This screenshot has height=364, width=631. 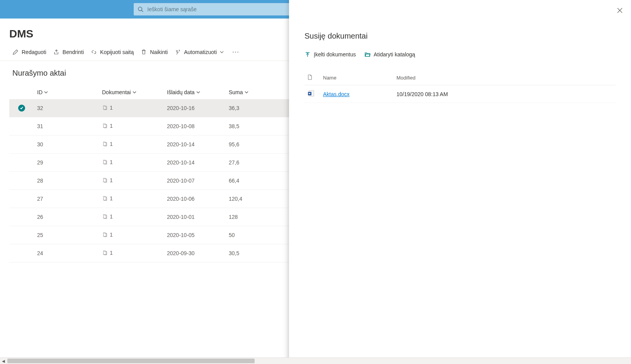 I want to click on checkmark-icon, so click(x=22, y=108).